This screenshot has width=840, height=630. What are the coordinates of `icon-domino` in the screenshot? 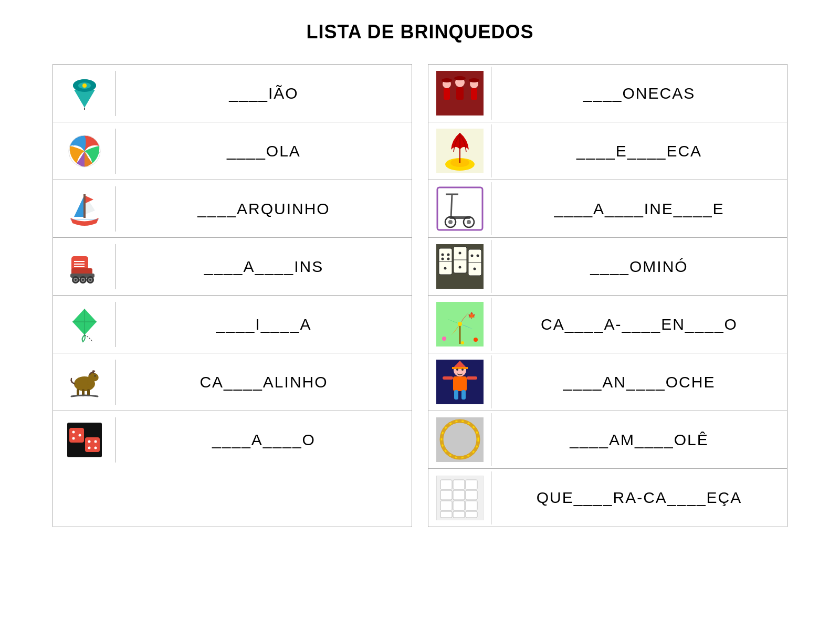 It's located at (460, 267).